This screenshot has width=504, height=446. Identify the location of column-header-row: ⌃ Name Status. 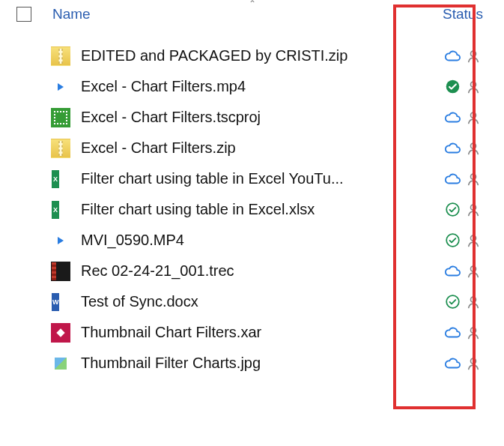
(252, 14).